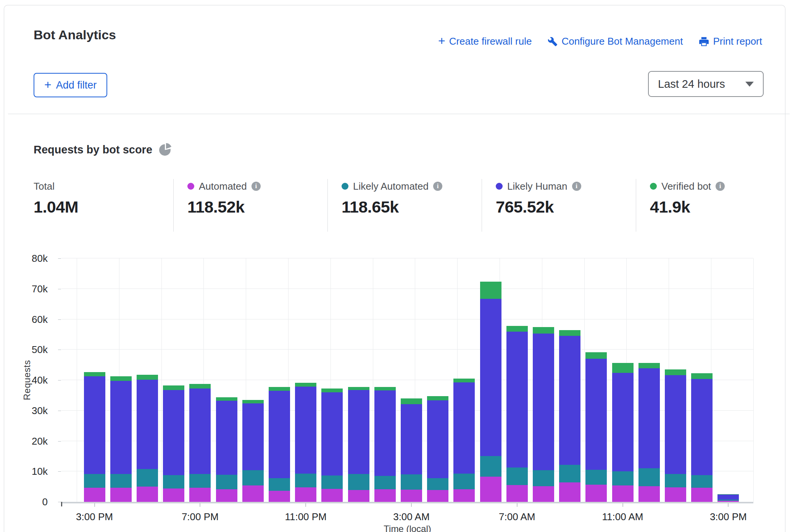  What do you see at coordinates (564, 198) in the screenshot?
I see `stat-likely-human: Likely Human i 765.52k` at bounding box center [564, 198].